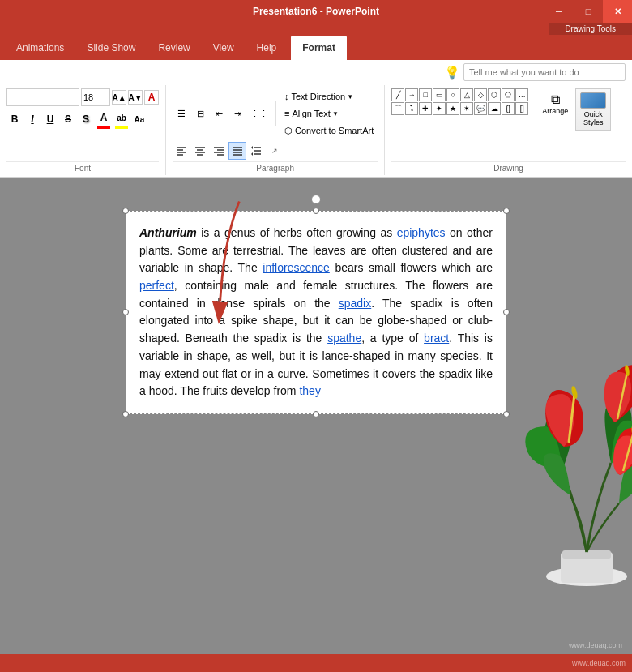 Image resolution: width=632 pixels, height=672 pixels. Describe the element at coordinates (111, 48) in the screenshot. I see `tab-slideshow: Slide Show` at that location.